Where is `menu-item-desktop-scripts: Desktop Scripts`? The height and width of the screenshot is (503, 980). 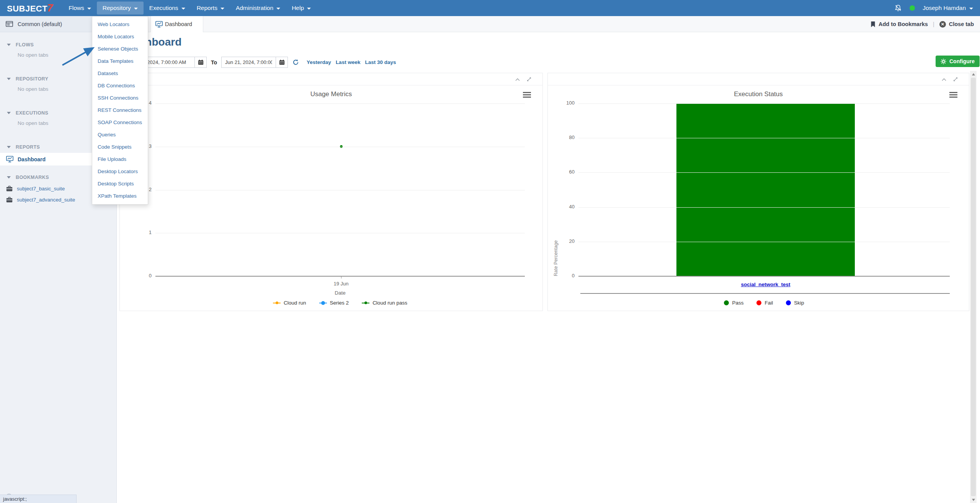
menu-item-desktop-scripts: Desktop Scripts is located at coordinates (120, 184).